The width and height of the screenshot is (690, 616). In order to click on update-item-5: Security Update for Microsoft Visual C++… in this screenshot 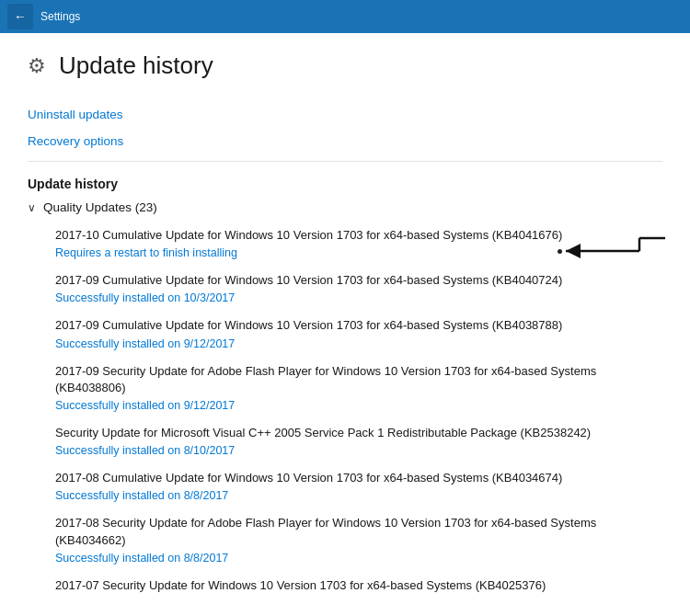, I will do `click(359, 441)`.